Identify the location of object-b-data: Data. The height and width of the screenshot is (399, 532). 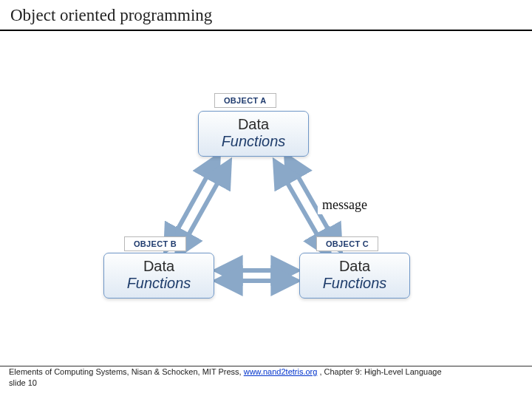
(159, 266).